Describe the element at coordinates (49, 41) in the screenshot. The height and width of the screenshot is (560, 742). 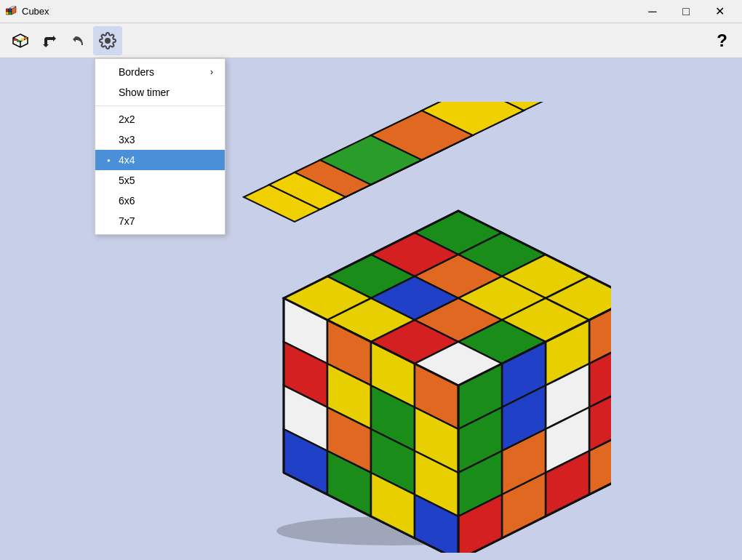
I see `scramble-button` at that location.